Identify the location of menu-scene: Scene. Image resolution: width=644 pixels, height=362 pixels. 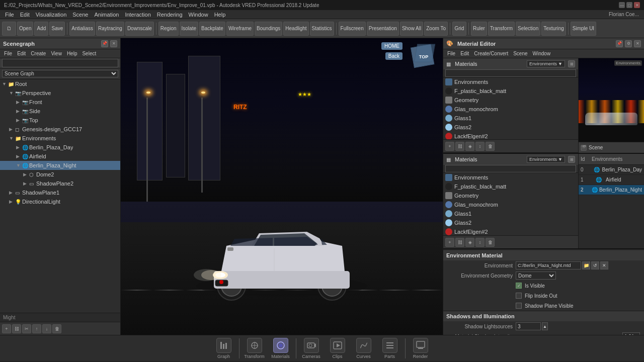
(80, 15).